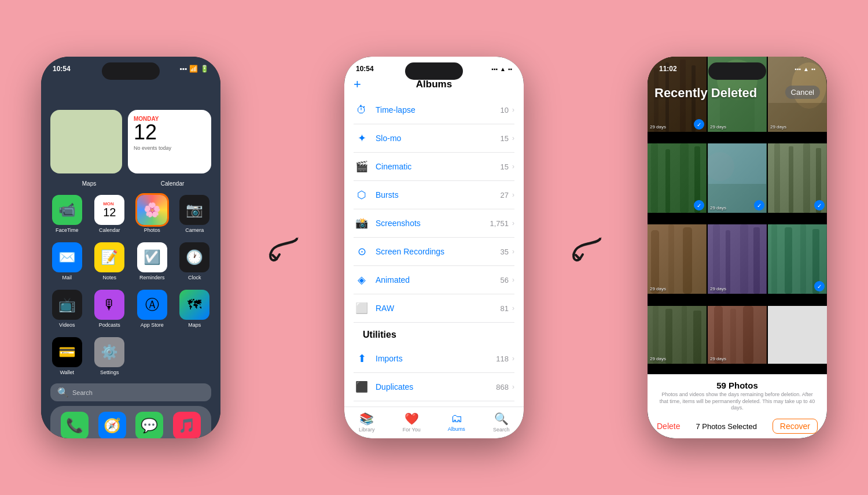 The height and width of the screenshot is (495, 868). Describe the element at coordinates (434, 110) in the screenshot. I see `timelapse-album: ⏱ Time-lapse 10 ›` at that location.